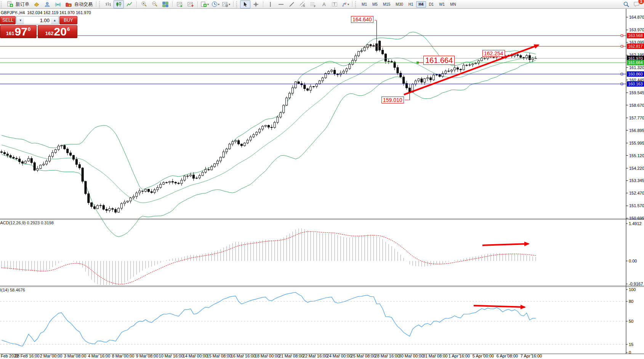 Image resolution: width=644 pixels, height=359 pixels. Describe the element at coordinates (215, 4) in the screenshot. I see `clock-icon` at that location.